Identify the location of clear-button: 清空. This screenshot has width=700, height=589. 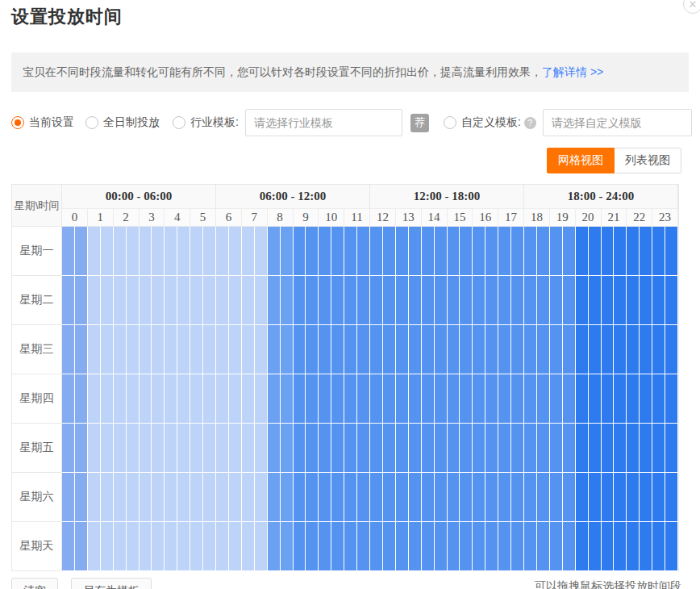
(35, 583).